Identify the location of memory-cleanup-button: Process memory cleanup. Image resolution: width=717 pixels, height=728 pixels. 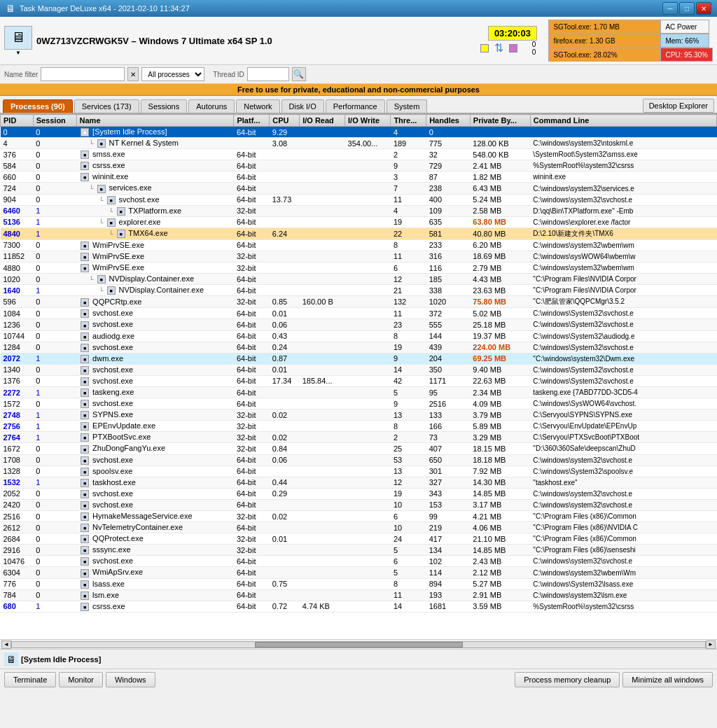
(567, 680).